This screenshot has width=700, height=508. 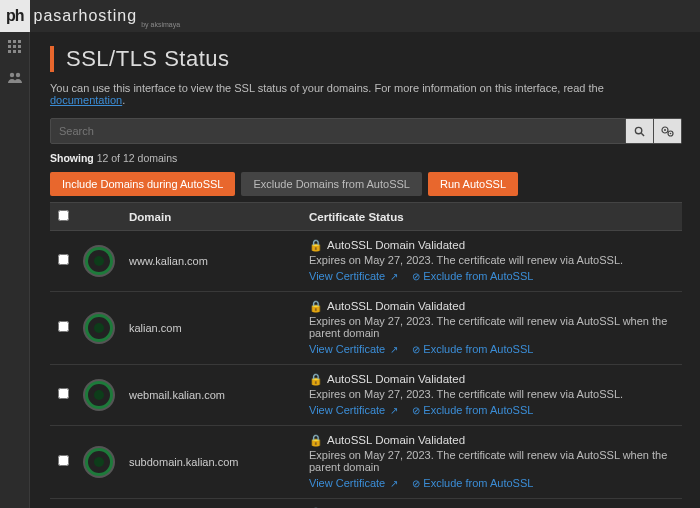 What do you see at coordinates (668, 131) in the screenshot?
I see `settings-button` at bounding box center [668, 131].